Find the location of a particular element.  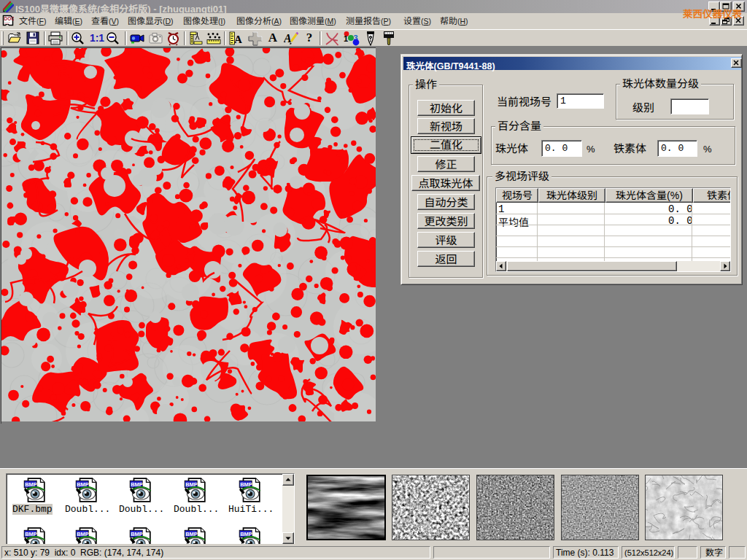

svg-text: DOC is located at coordinates (9, 19).